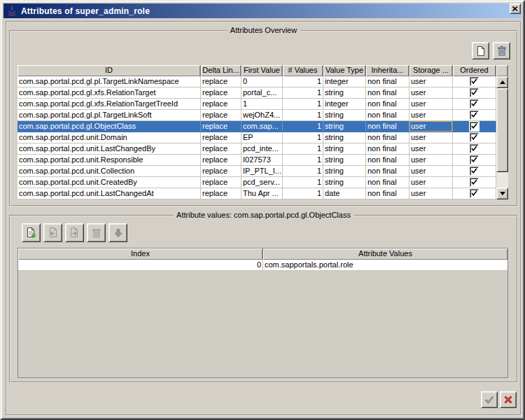 The width and height of the screenshot is (525, 420). Describe the element at coordinates (262, 194) in the screenshot. I see `cell-first_value: Thu Apr ...` at that location.